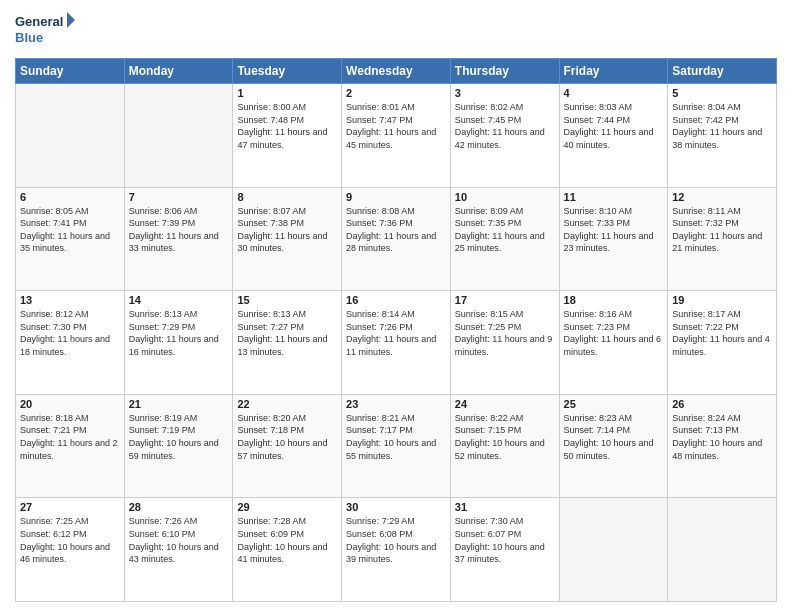  Describe the element at coordinates (614, 126) in the screenshot. I see `day-info: Sunrise: 8:03 AM Sunset: 7:44 PM Dayligh…` at that location.